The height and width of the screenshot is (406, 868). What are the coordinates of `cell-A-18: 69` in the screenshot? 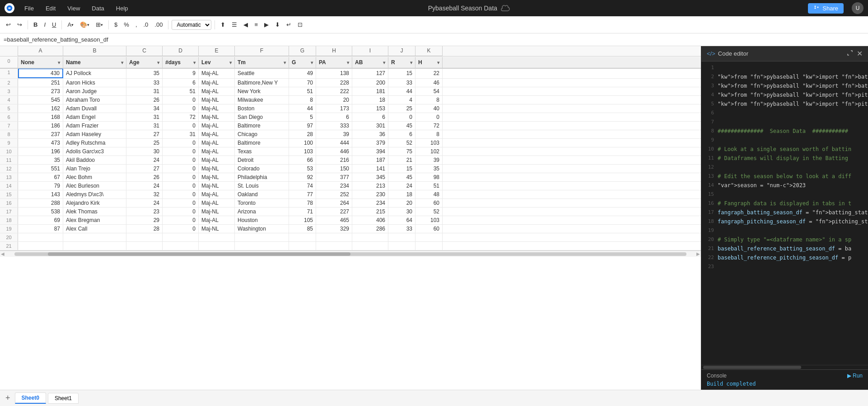 It's located at (41, 220).